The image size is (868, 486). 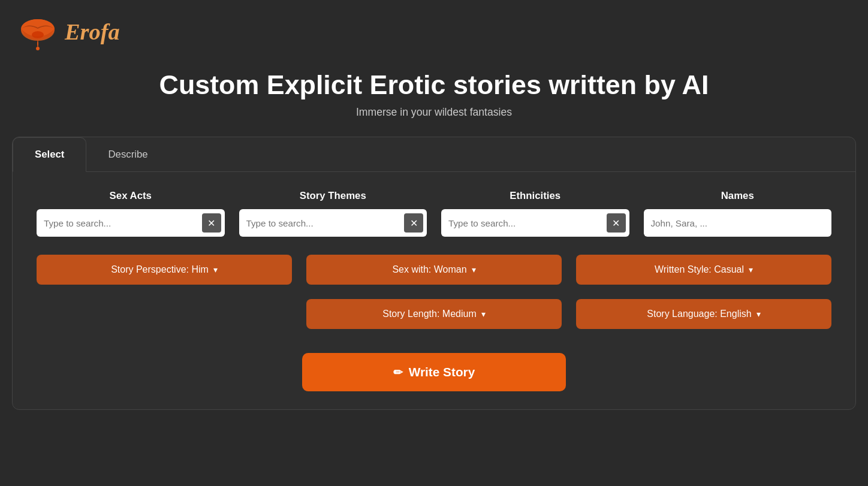 I want to click on names-column: Names, so click(x=738, y=213).